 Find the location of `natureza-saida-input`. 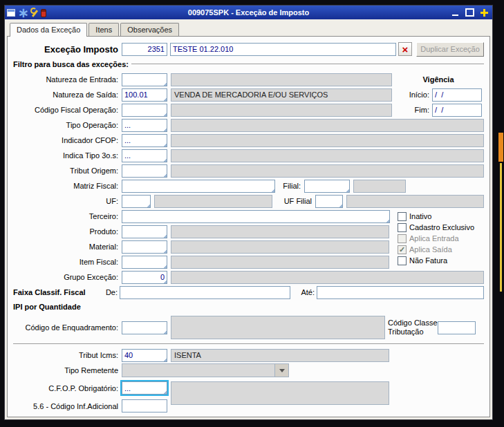

natureza-saida-input is located at coordinates (144, 95).